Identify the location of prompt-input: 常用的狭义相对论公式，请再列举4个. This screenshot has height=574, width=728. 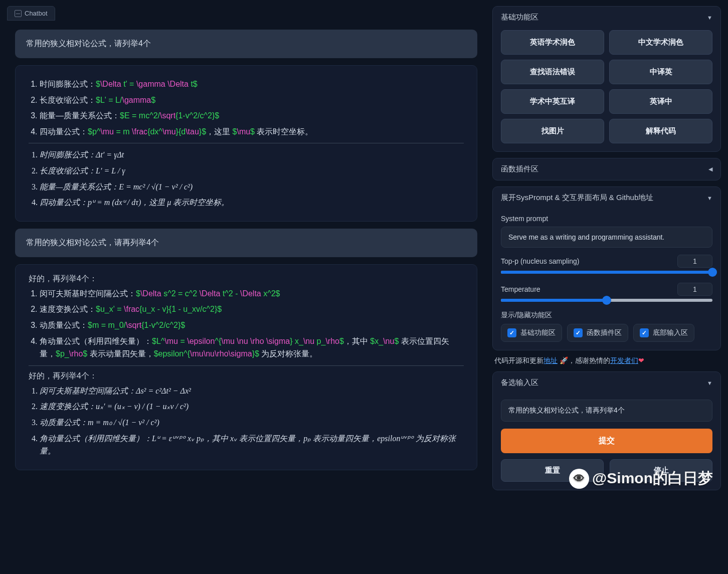
(607, 411).